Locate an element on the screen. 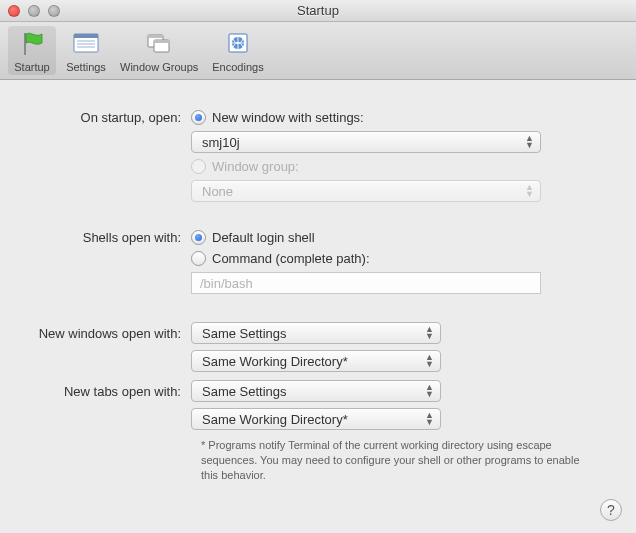 The height and width of the screenshot is (533, 636). toolbar-tab-label: Startup is located at coordinates (32, 67).